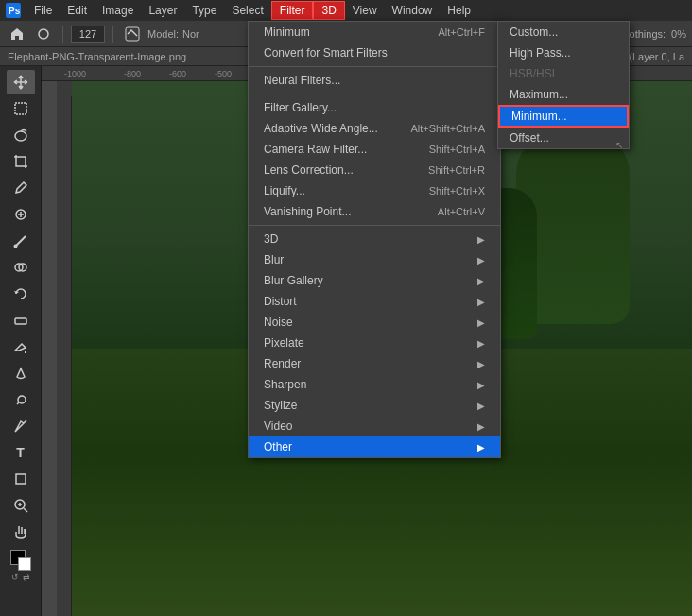  Describe the element at coordinates (132, 34) in the screenshot. I see `brush-preview-button` at that location.